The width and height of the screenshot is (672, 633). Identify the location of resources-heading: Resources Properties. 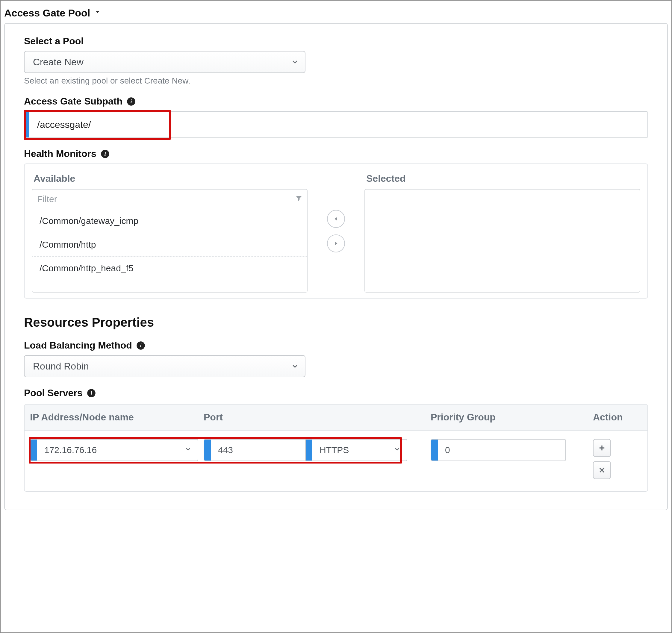
(336, 322).